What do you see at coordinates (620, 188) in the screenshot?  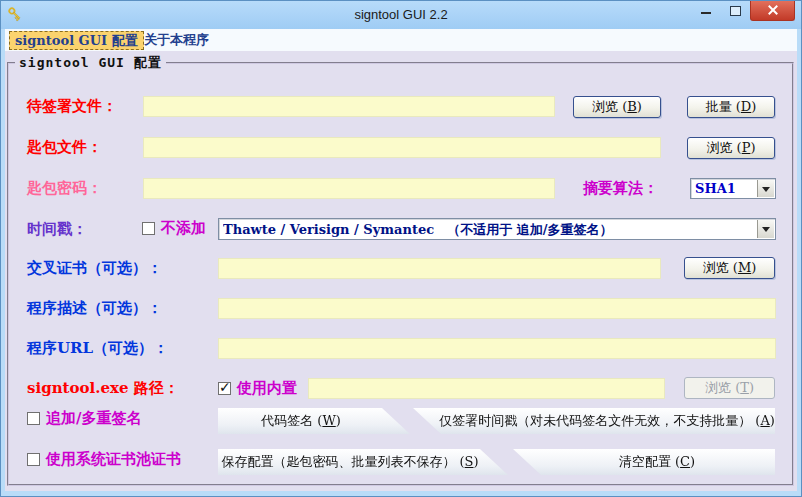 I see `digest-algorithm-label: 摘要算法：` at bounding box center [620, 188].